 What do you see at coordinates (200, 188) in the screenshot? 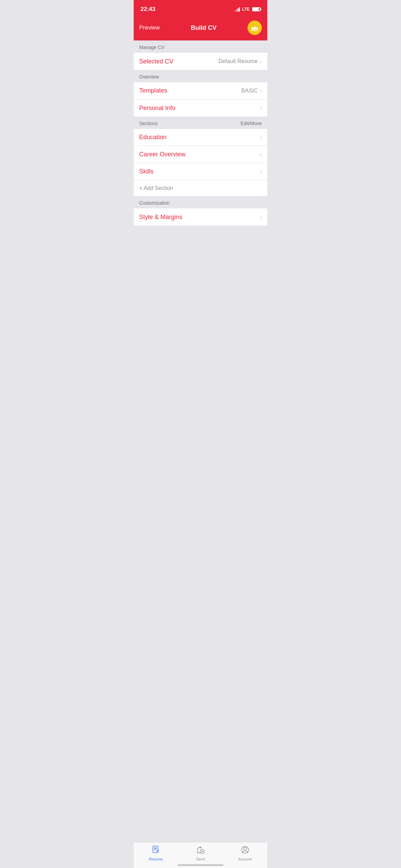
I see `add-section-item: + Add Section` at bounding box center [200, 188].